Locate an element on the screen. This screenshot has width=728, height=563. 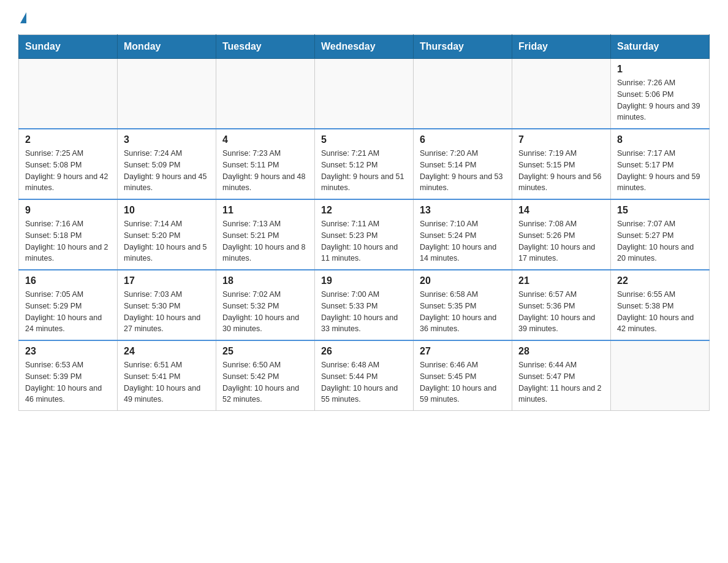
calendar-cell: 6Sunrise: 7:20 AMSunset: 5:14 PMDaylight… is located at coordinates (463, 164).